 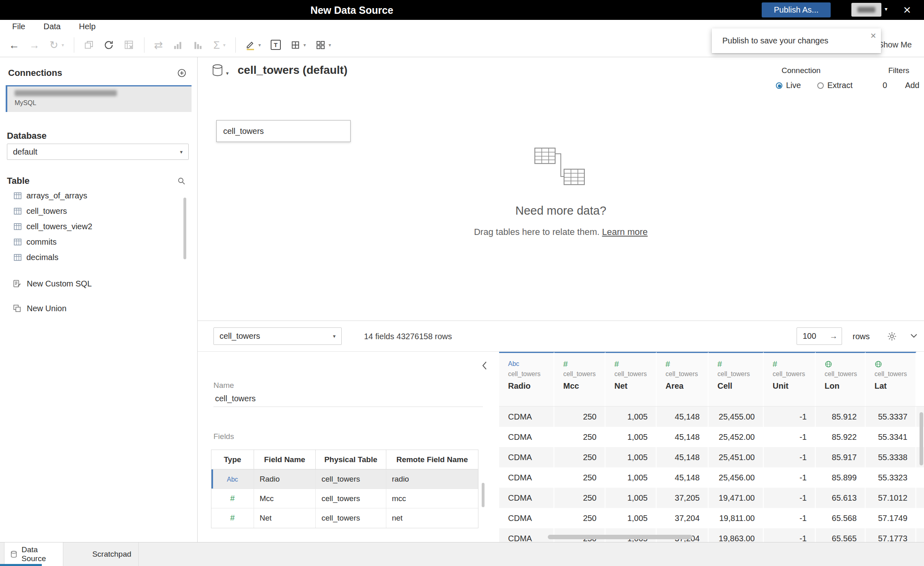 What do you see at coordinates (260, 45) in the screenshot?
I see `highlight-caret-icon: ▾` at bounding box center [260, 45].